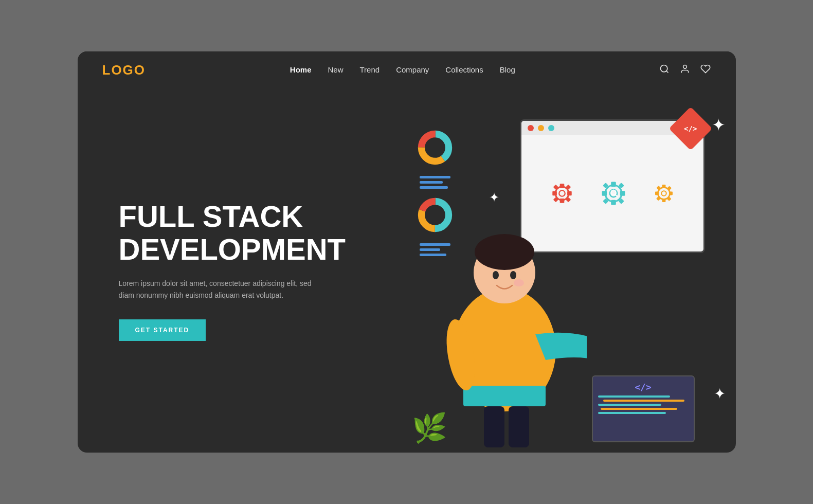 Image resolution: width=813 pixels, height=504 pixels. Describe the element at coordinates (685, 70) in the screenshot. I see `user-icon` at that location.